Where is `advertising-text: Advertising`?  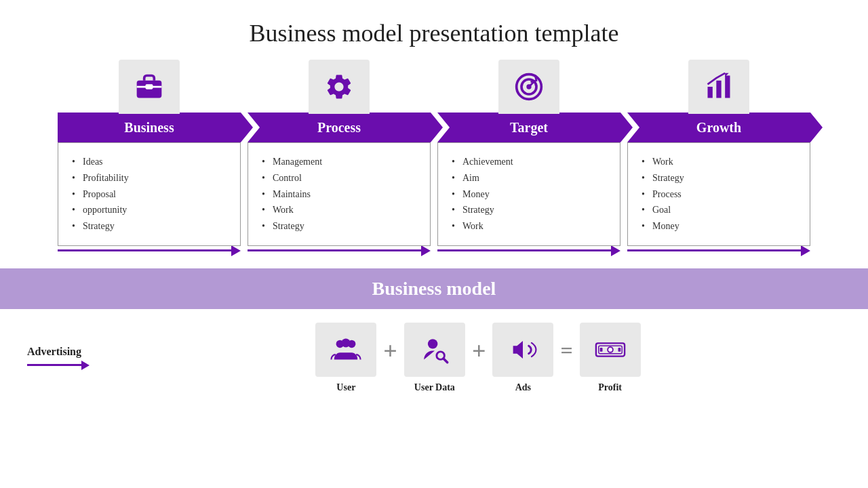 advertising-text: Advertising is located at coordinates (54, 352).